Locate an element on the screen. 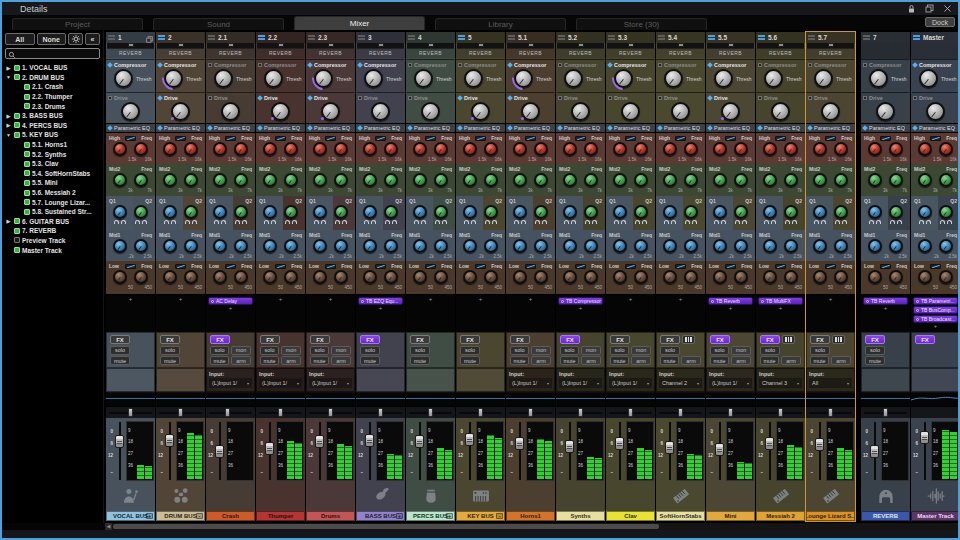  input-select: (L)Input 1/▾ is located at coordinates (530, 383).